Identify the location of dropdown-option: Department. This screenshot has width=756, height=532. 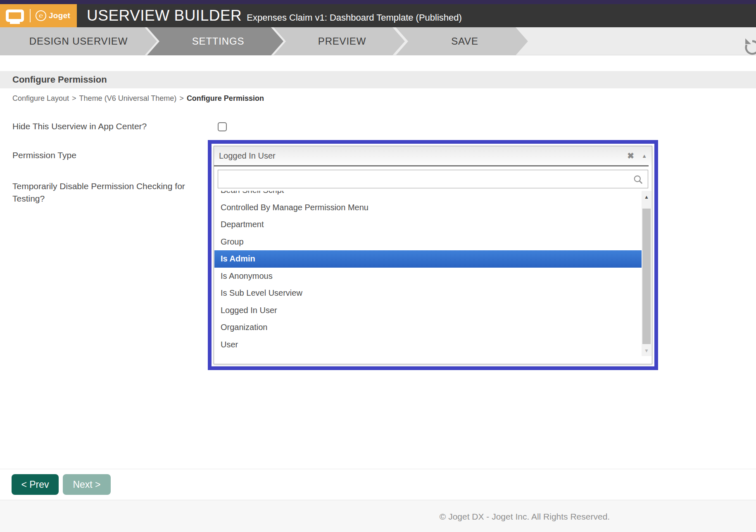
(428, 225).